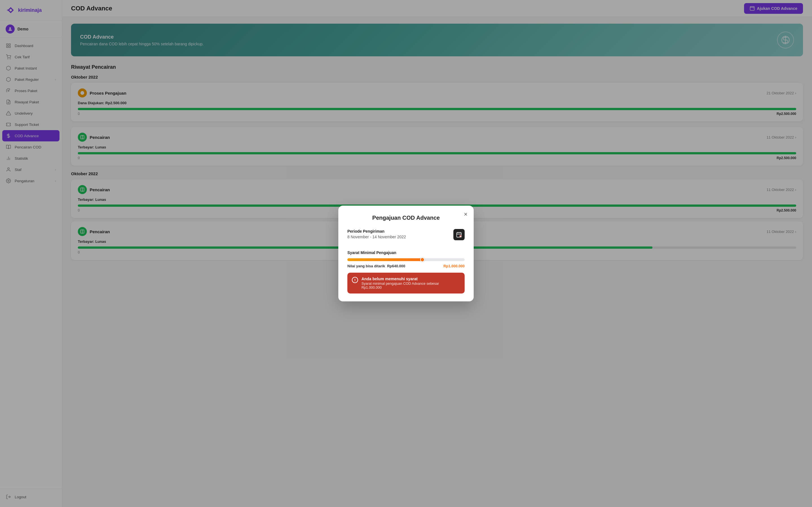  I want to click on alert-error: ! Anda belum memenuhi syarat Syarat mini…, so click(406, 283).